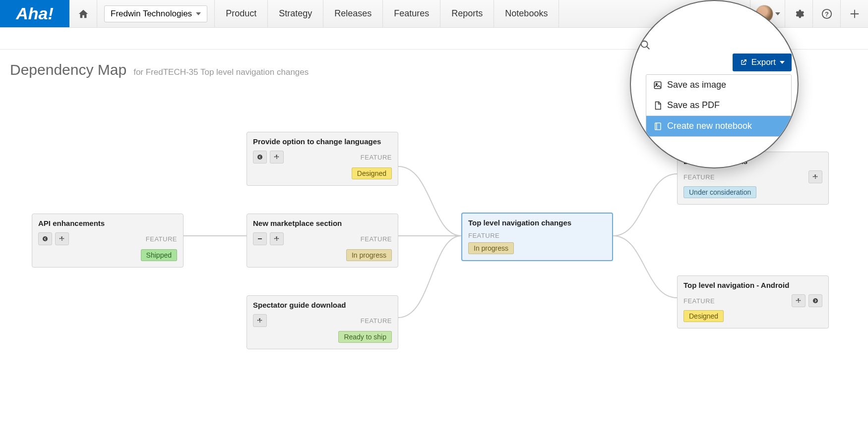 This screenshot has height=435, width=868. Describe the element at coordinates (762, 62) in the screenshot. I see `export-button: Export` at that location.